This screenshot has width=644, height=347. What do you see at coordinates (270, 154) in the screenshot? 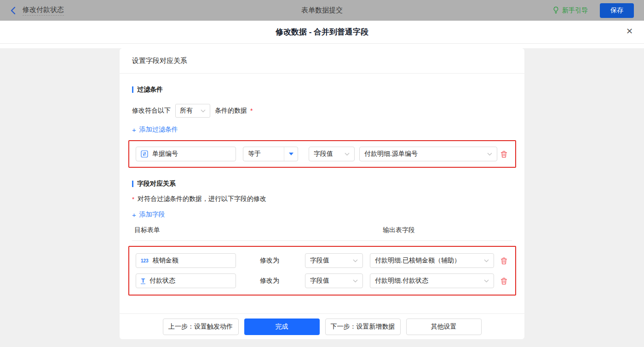
I see `operator-select: 等于` at bounding box center [270, 154].